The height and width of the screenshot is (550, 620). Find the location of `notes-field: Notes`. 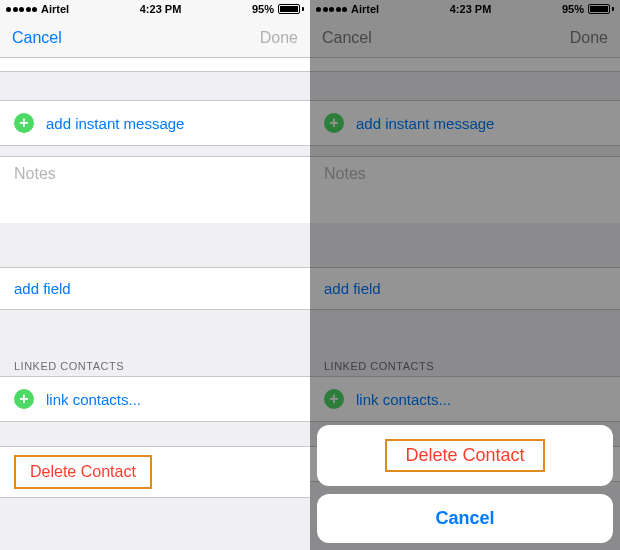

notes-field: Notes is located at coordinates (155, 190).